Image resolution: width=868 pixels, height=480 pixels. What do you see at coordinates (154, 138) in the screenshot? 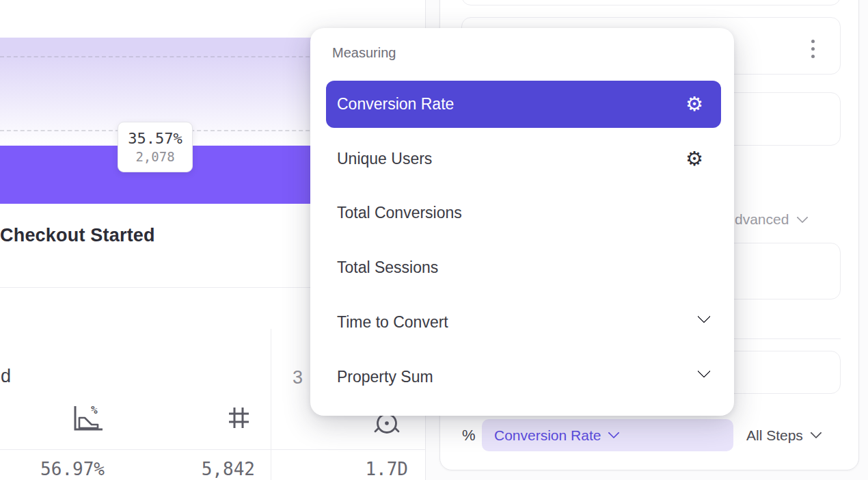
I see `tooltip-percent: 35.57%` at bounding box center [154, 138].